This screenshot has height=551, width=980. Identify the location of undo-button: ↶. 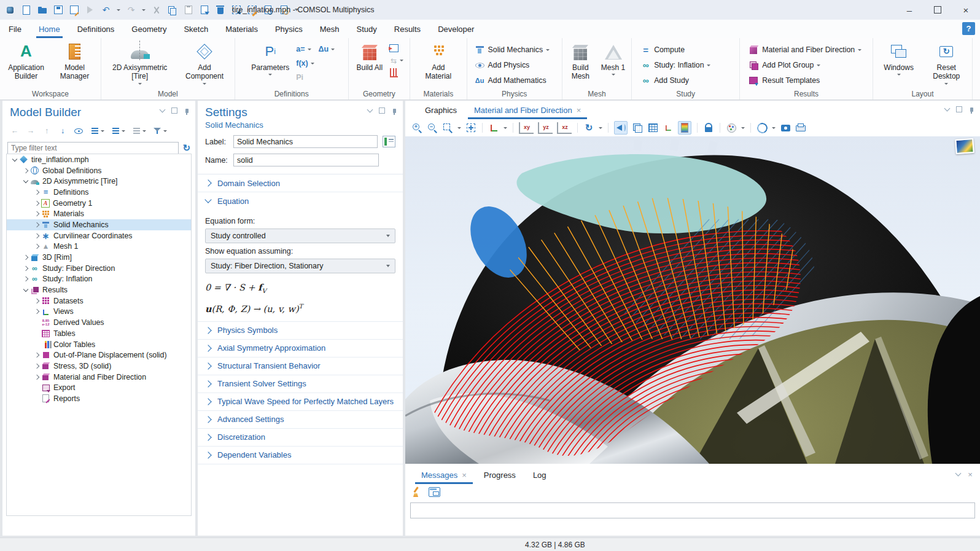
(106, 10).